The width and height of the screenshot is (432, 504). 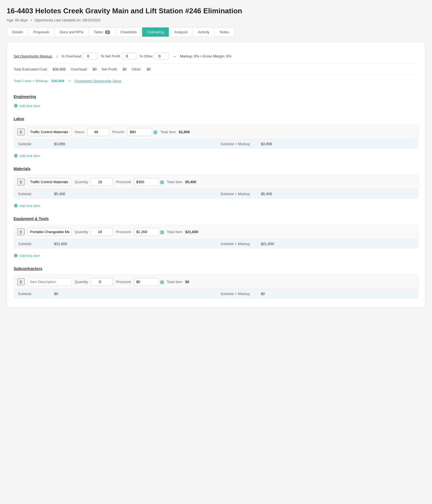 I want to click on overhead-total-label: Overhead:, so click(x=79, y=69).